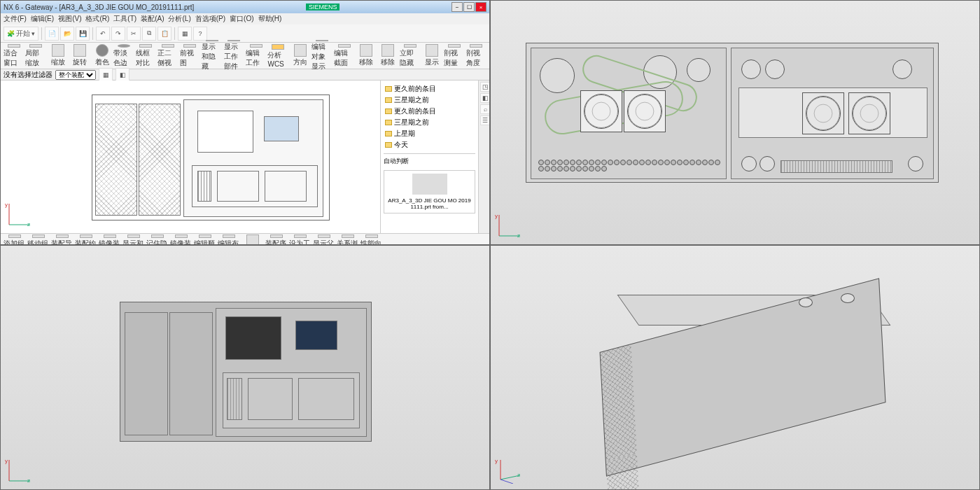  I want to click on rotate-button: 旋转, so click(80, 56).